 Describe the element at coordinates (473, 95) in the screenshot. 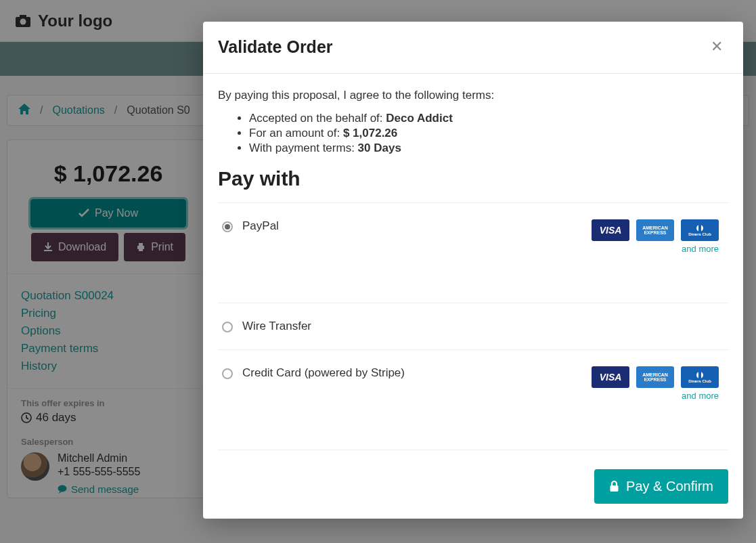

I see `agree-terms-text: By paying this proposal, I agree to the …` at that location.